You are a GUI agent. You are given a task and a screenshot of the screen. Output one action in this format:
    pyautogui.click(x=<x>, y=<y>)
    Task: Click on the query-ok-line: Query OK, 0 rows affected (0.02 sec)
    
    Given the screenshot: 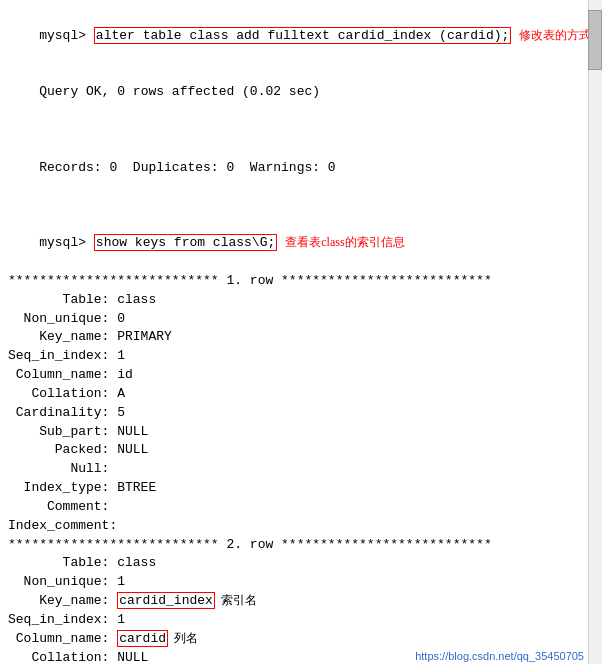 What is the action you would take?
    pyautogui.click(x=303, y=102)
    